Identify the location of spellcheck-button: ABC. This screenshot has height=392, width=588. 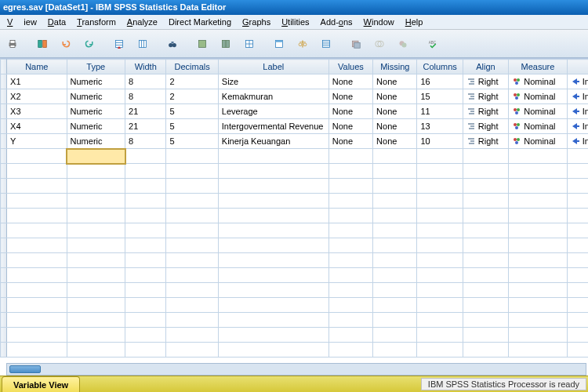
(433, 44).